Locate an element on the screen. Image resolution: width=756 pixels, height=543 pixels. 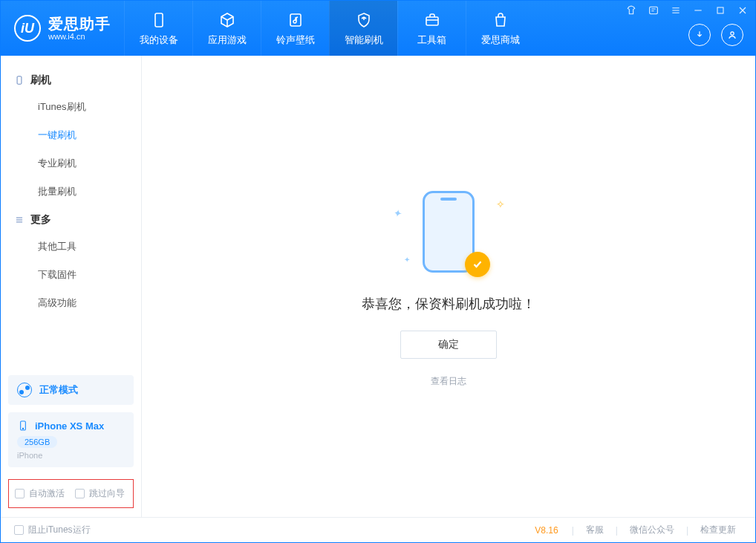
window-controls is located at coordinates (687, 10).